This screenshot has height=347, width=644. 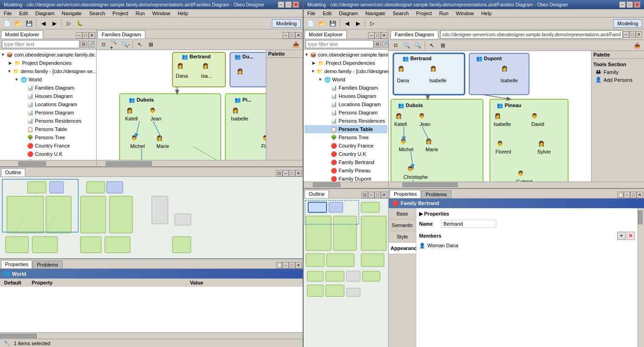 I want to click on r-tree-15: 🔴 Family Dupont, so click(x=346, y=178).